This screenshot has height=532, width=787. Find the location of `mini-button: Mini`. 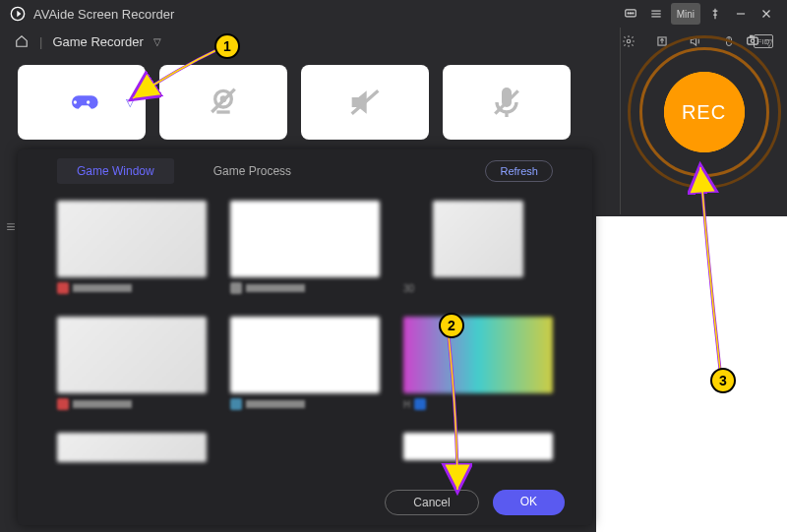

mini-button: Mini is located at coordinates (686, 14).